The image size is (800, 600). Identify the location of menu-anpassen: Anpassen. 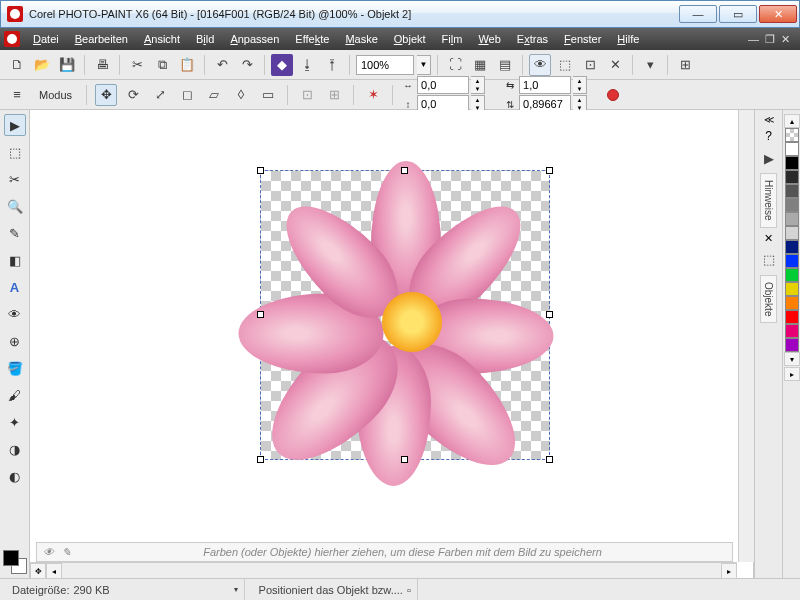
(254, 39).